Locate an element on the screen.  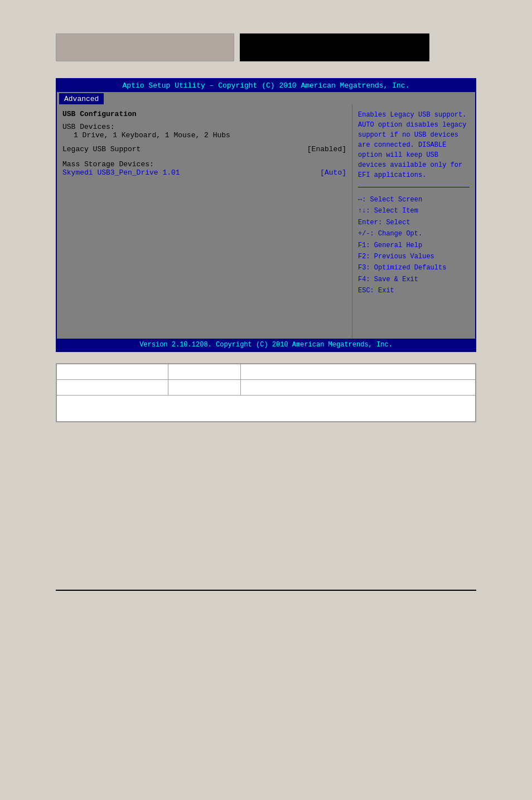
bios-help-text: Enables Legacy USB support. AUTO option … is located at coordinates (414, 145).